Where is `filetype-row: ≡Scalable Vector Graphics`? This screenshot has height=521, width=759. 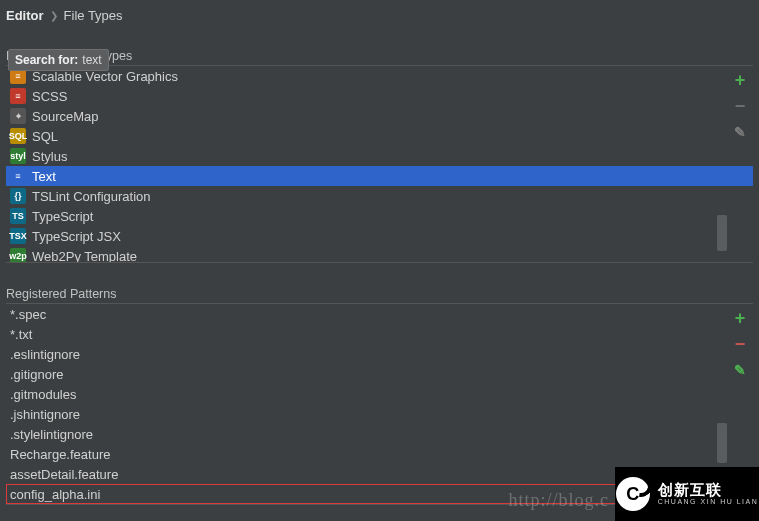
filetype-row: ≡Scalable Vector Graphics is located at coordinates (380, 76).